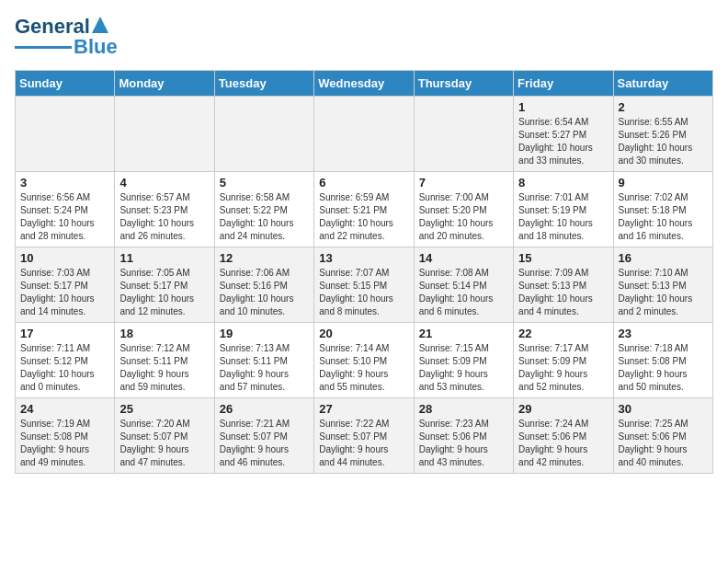 The height and width of the screenshot is (563, 728). I want to click on day-number: 18, so click(164, 333).